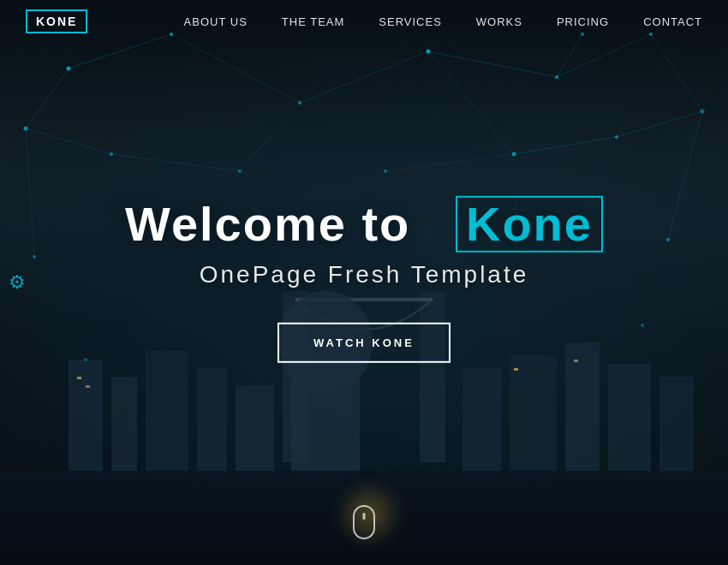  I want to click on mouse-scroll-icon, so click(364, 522).